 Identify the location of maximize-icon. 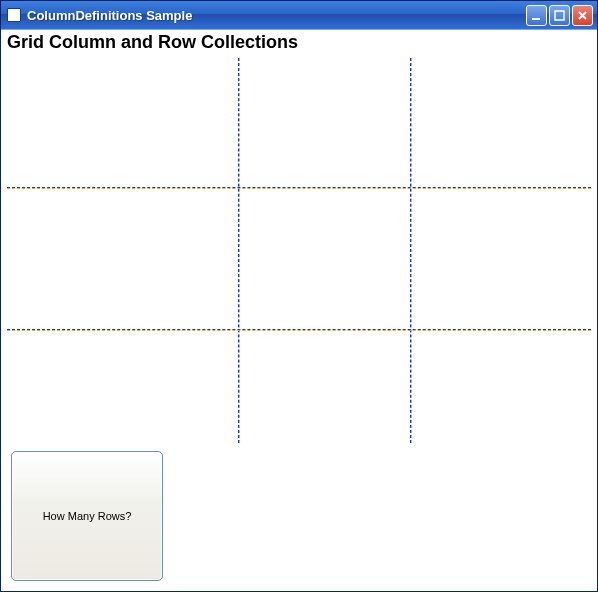
(560, 16).